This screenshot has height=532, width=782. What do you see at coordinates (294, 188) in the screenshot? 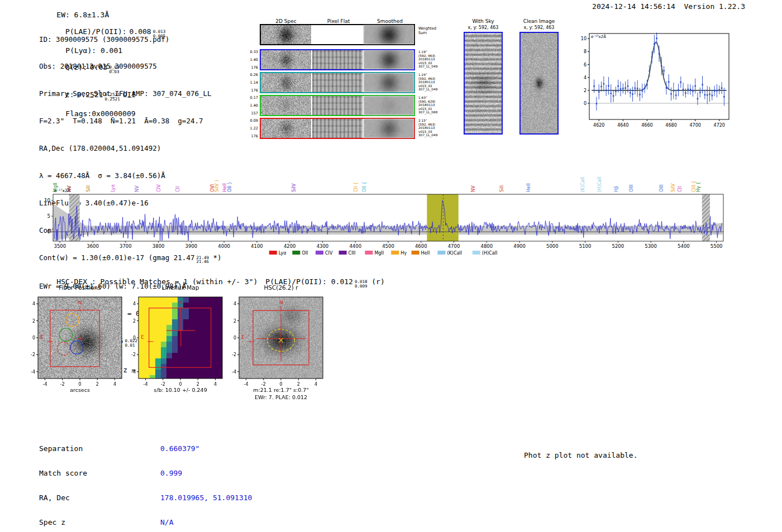
I see `svg-text: SiIV` at bounding box center [294, 188].